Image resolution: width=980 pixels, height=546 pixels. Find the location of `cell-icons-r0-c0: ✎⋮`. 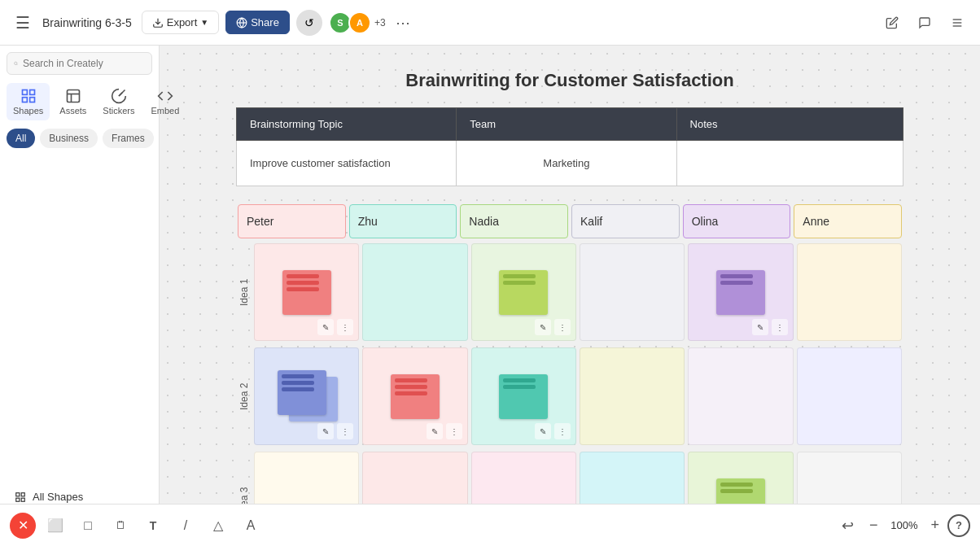

cell-icons-r0-c0: ✎⋮ is located at coordinates (335, 327).